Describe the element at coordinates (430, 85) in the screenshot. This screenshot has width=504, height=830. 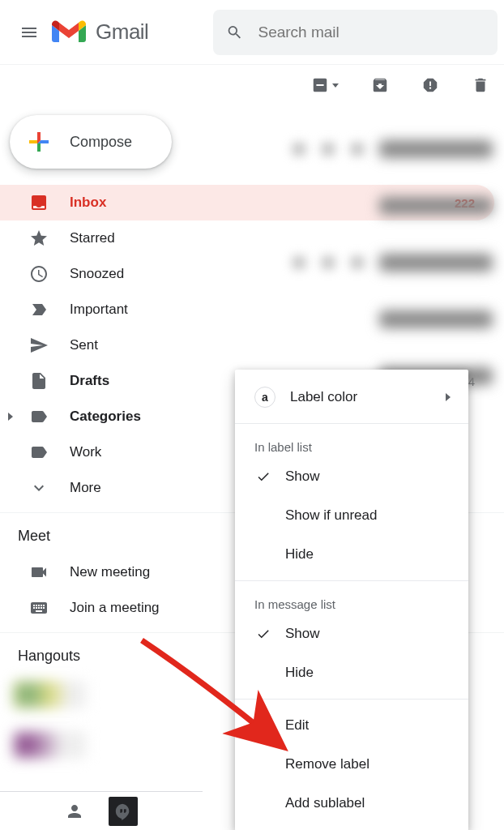
I see `spam-icon` at that location.